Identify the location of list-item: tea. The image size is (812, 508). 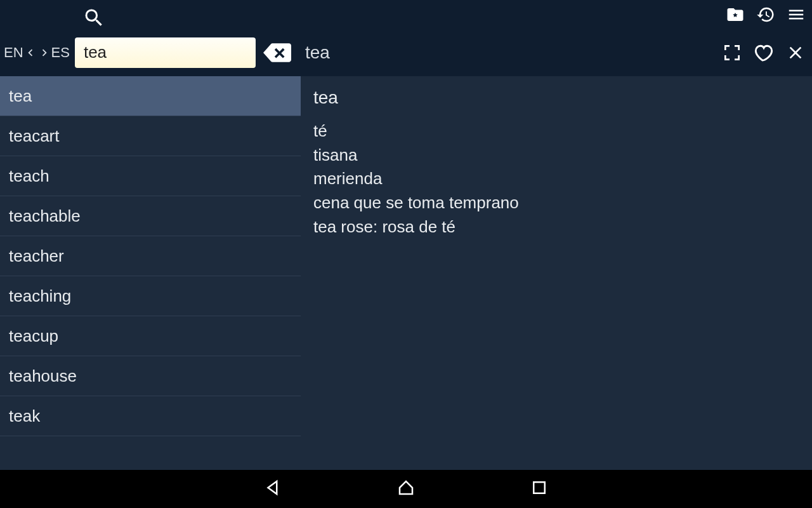
(150, 97).